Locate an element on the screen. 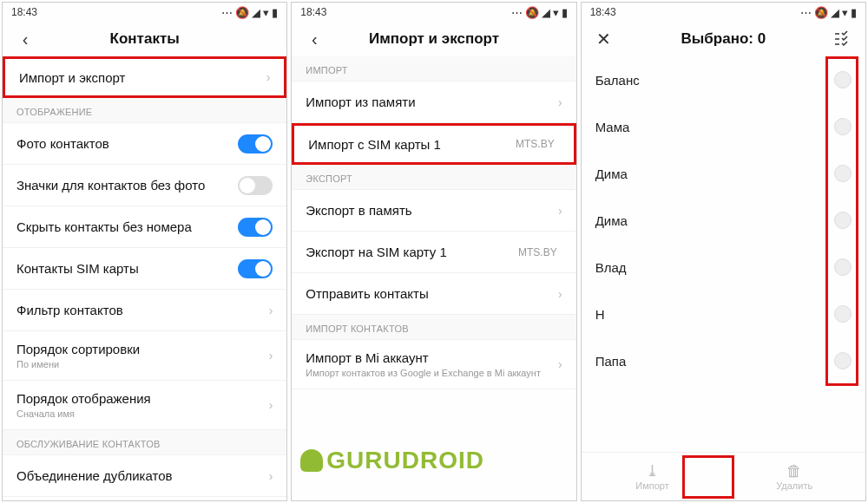  row-sublabel: Сначала имя is located at coordinates (142, 414).